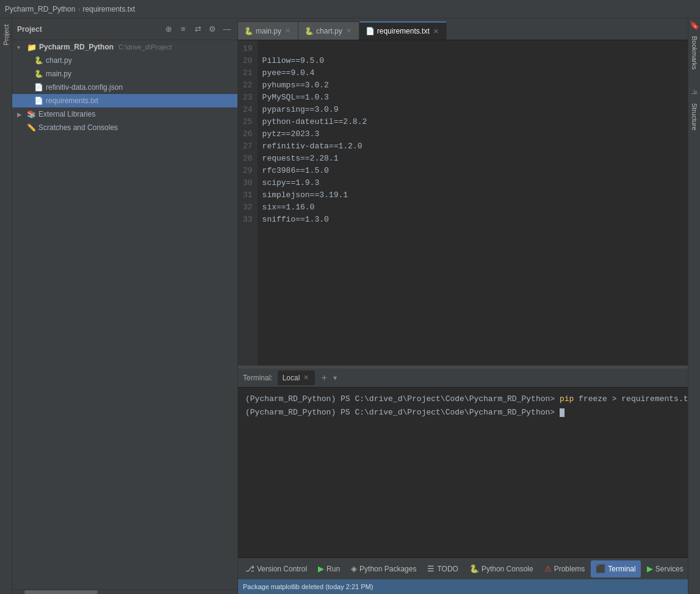  Describe the element at coordinates (288, 31) in the screenshot. I see `tab-close-main: ✕` at that location.